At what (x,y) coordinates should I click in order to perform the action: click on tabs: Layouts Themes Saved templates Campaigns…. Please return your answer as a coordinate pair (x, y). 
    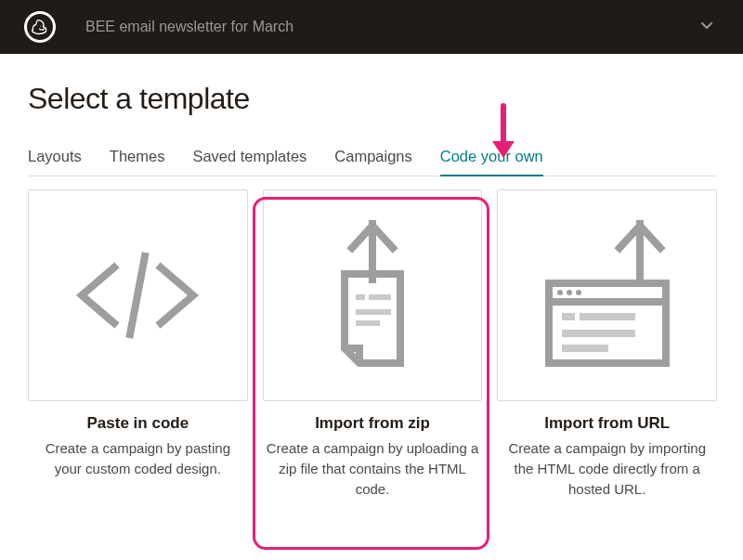
    Looking at the image, I should click on (372, 158).